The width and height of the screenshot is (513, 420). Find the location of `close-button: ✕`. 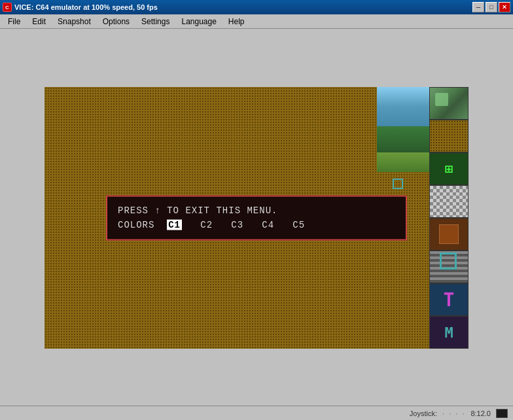

close-button: ✕ is located at coordinates (504, 7).